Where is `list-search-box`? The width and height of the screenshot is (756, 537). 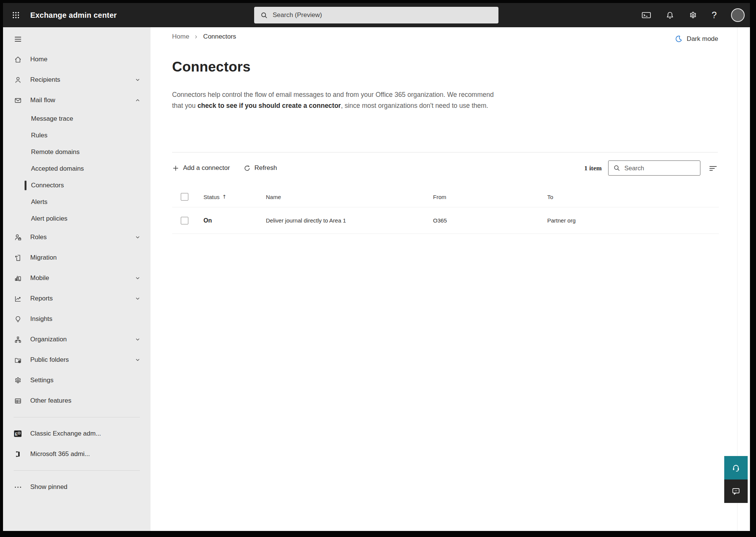
list-search-box is located at coordinates (654, 168).